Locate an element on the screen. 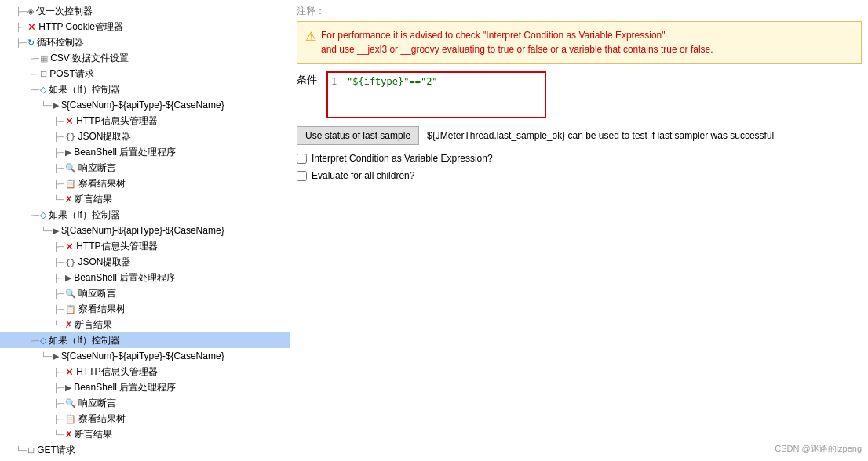 The image size is (868, 461). tree-item-response-3: ├─ 🔍响应断言 is located at coordinates (144, 403).